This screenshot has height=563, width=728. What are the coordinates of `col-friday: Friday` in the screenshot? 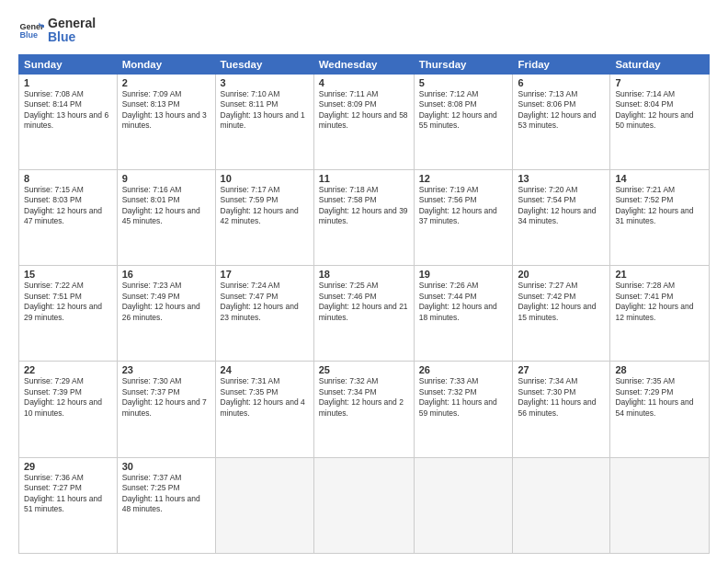 It's located at (562, 64).